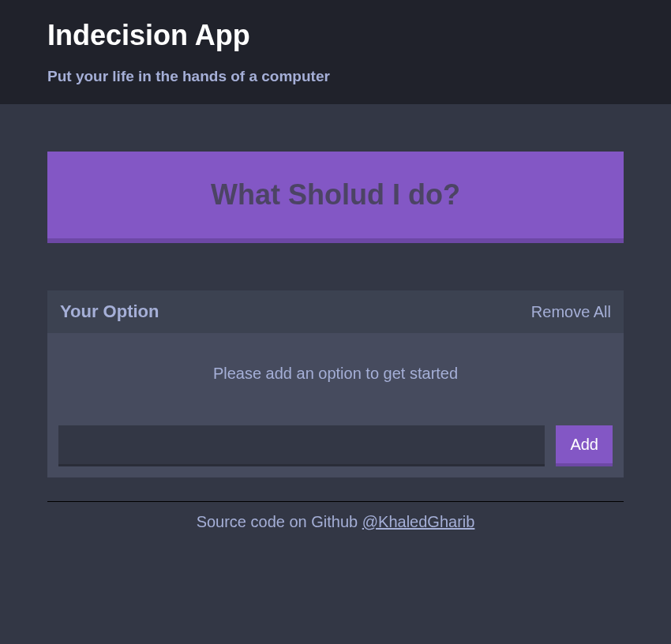  What do you see at coordinates (418, 522) in the screenshot?
I see `footer-link: @KhaledGharib` at bounding box center [418, 522].